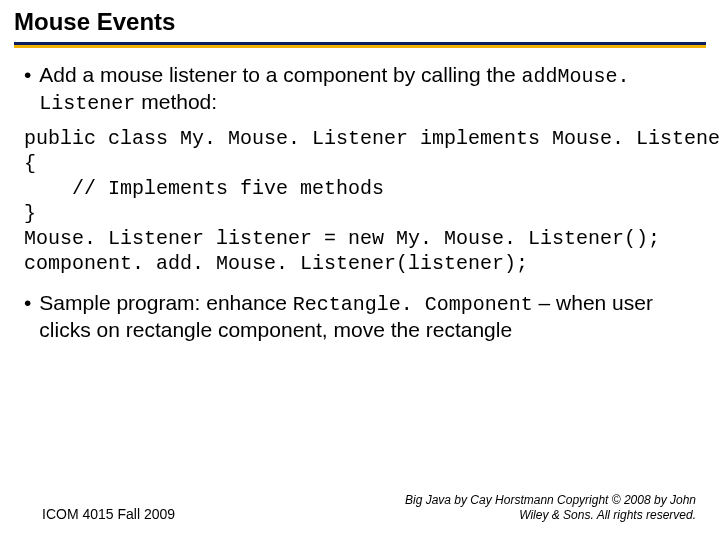 This screenshot has width=720, height=540. Describe the element at coordinates (360, 89) in the screenshot. I see `bullet-1: • Add a mouse listener to a component by…` at that location.